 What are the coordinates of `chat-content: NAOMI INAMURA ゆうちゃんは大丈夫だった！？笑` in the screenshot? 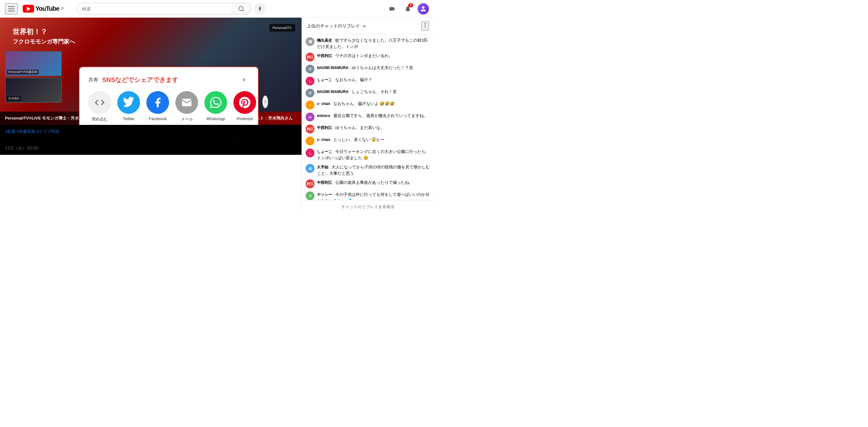 It's located at (374, 68).